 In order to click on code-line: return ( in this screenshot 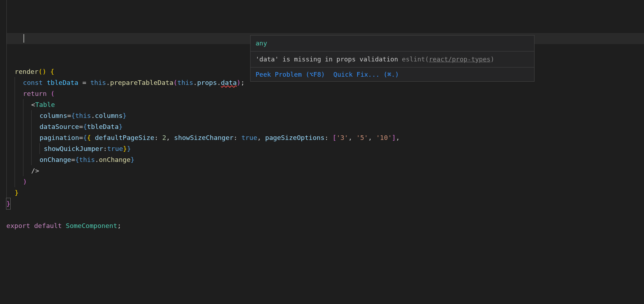, I will do `click(325, 94)`.